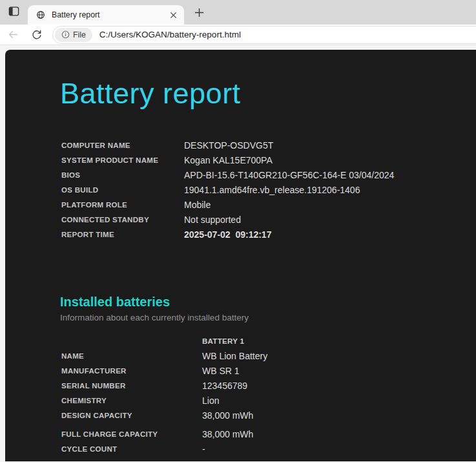  I want to click on tab-actions-menu-button, so click(14, 12).